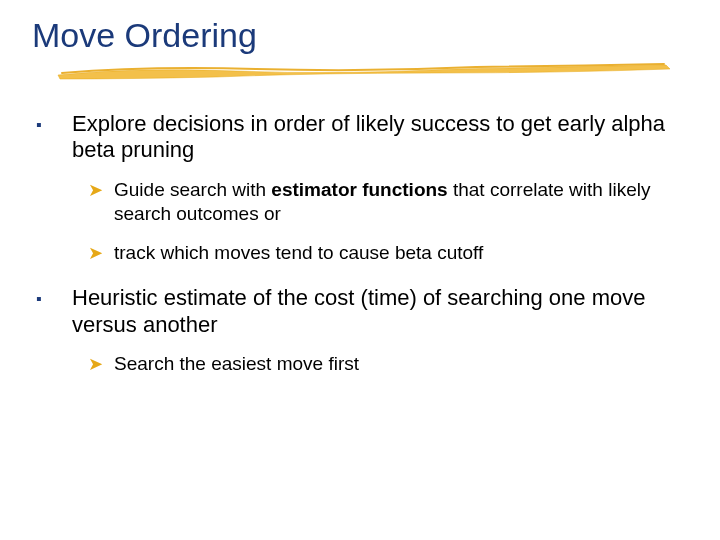 This screenshot has width=720, height=540. What do you see at coordinates (366, 312) in the screenshot?
I see `bullet-item: ▪ Heuristic estimate of the cost (time) …` at bounding box center [366, 312].